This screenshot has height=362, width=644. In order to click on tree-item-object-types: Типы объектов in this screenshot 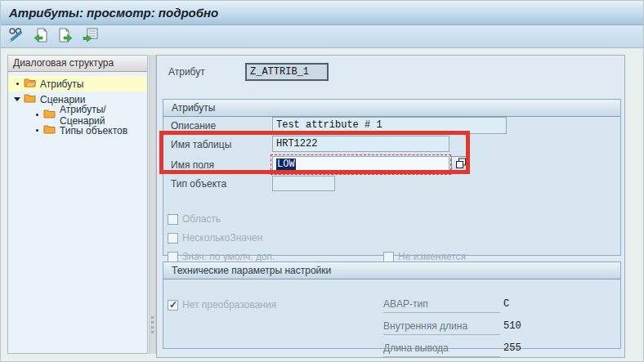, I will do `click(78, 131)`.